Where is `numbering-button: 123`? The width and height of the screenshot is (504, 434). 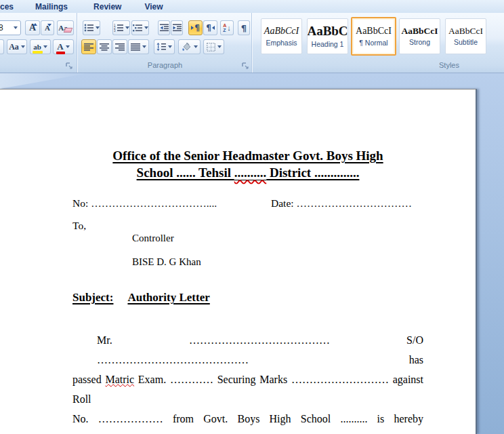 numbering-button: 123 is located at coordinates (121, 28).